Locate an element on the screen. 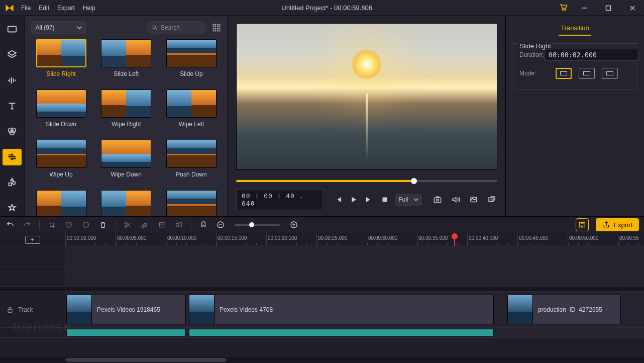 This screenshot has height=363, width=644. timeline-settings-button is located at coordinates (582, 225).